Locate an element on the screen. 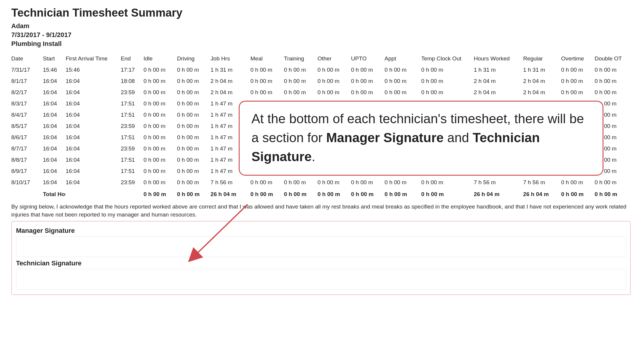  totals-label: Total Hours is located at coordinates (55, 194).